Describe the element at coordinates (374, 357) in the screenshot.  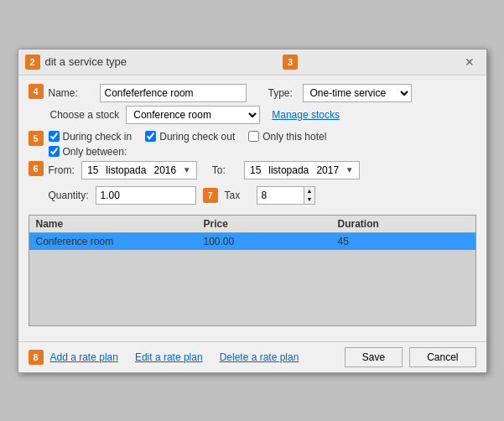
I see `save-button: Save` at that location.